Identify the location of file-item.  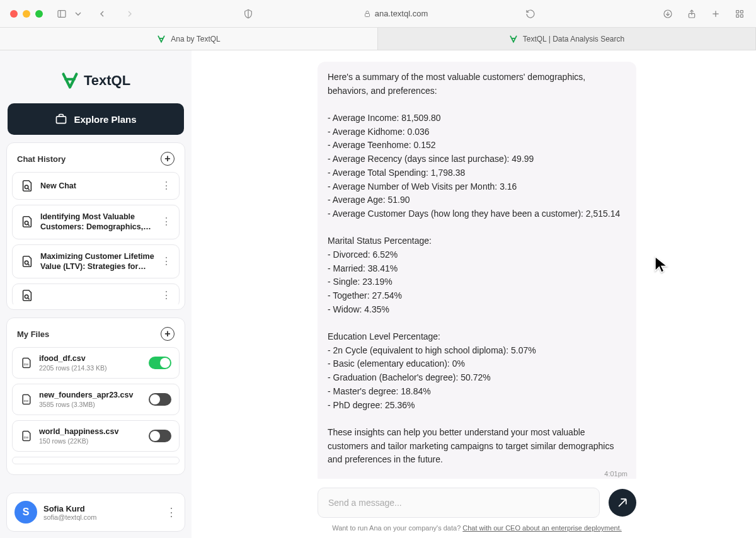
(96, 461).